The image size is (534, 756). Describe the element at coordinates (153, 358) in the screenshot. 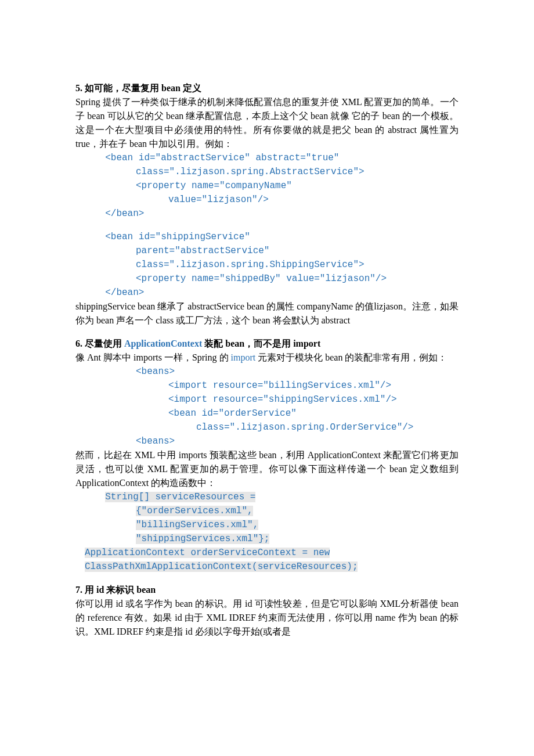

I see `para-part-a: 像 Ant 脚本中 imports 一样，Spring 的` at that location.